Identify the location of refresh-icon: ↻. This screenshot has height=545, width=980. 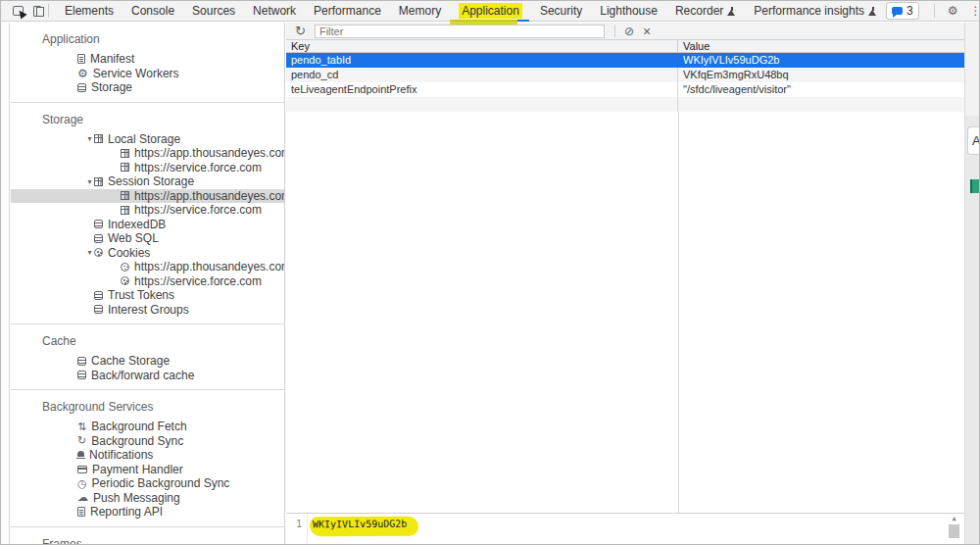
(300, 31).